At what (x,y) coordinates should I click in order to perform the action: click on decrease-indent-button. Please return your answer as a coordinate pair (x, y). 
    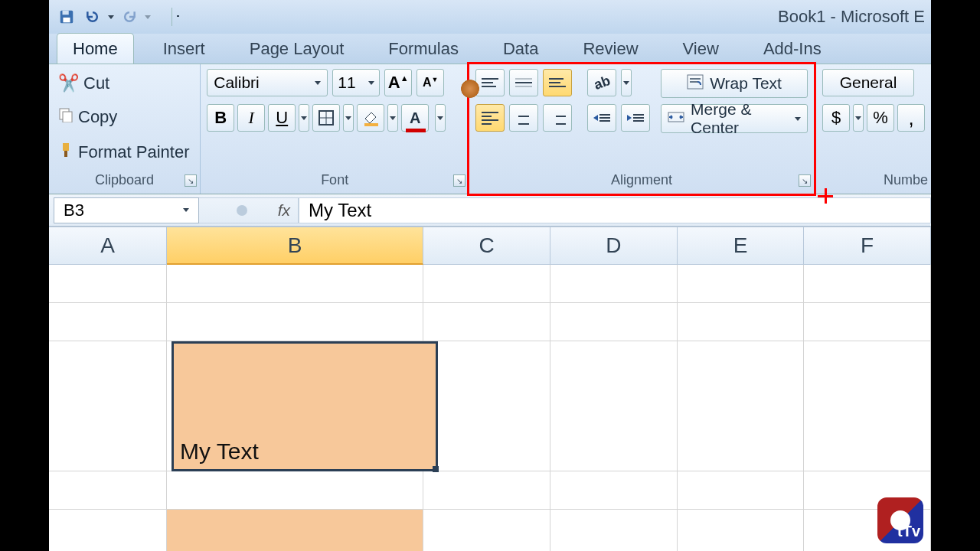
    Looking at the image, I should click on (602, 118).